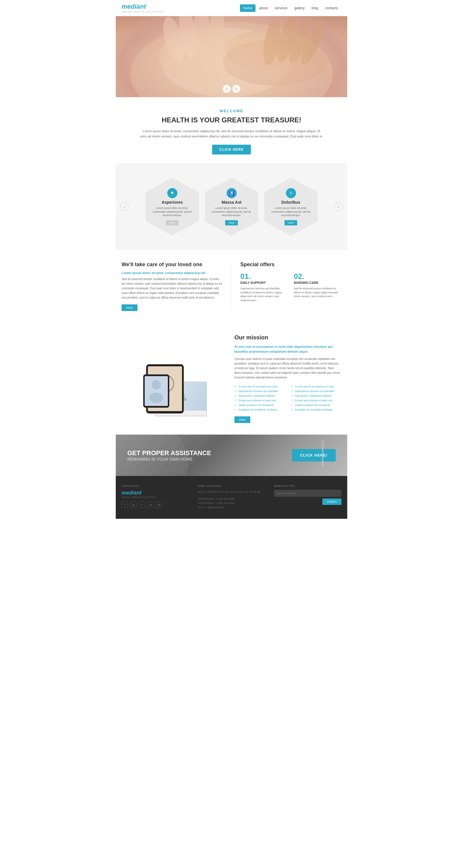 Image resolution: width=463 pixels, height=868 pixels. Describe the element at coordinates (232, 499) in the screenshot. I see `footer-freephone: FREEPHONE: +1 900 559 6590` at that location.